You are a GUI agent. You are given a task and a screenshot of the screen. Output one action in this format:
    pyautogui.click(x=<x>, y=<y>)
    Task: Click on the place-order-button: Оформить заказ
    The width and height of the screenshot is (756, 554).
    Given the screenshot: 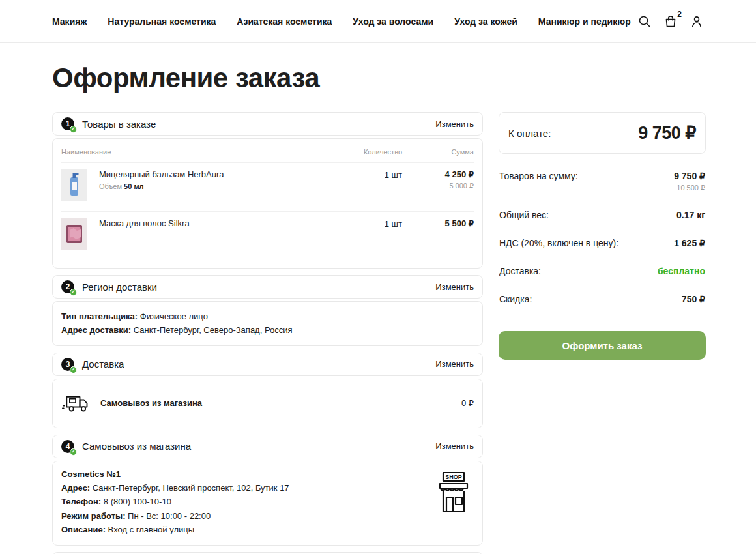 What is the action you would take?
    pyautogui.click(x=602, y=345)
    